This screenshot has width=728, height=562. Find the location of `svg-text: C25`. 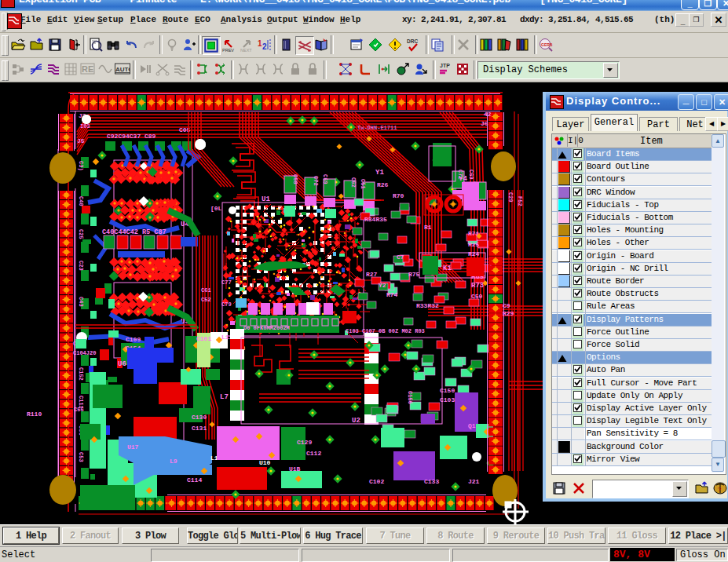

svg-text: C25 is located at coordinates (81, 234).